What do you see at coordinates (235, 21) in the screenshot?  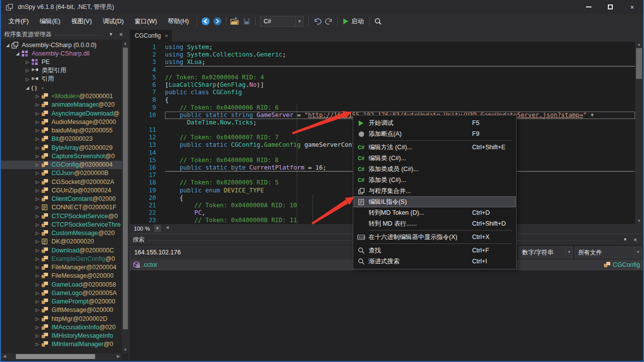 I see `open-assembly-icon` at bounding box center [235, 21].